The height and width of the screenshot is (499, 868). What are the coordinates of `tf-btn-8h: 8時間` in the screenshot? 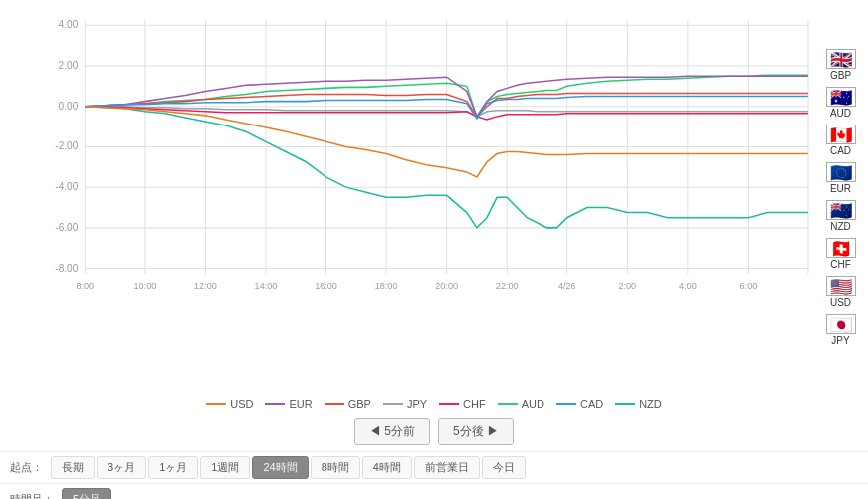 It's located at (335, 468).